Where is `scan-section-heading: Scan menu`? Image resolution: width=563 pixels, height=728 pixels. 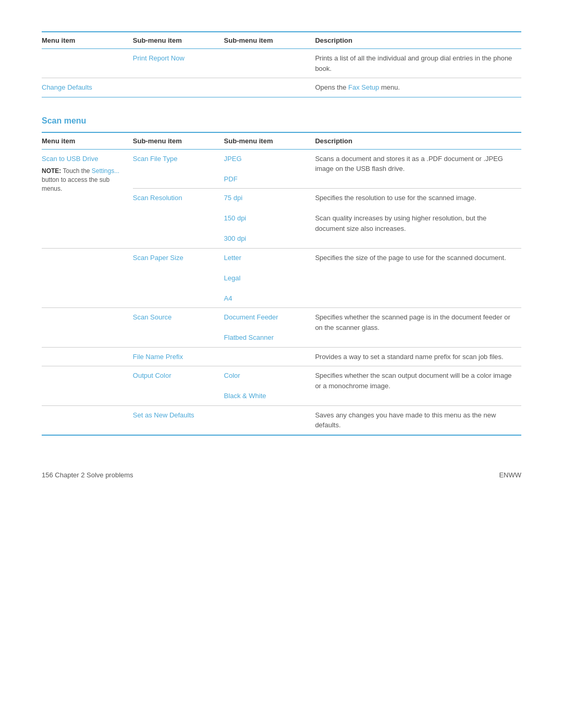 scan-section-heading: Scan menu is located at coordinates (282, 121).